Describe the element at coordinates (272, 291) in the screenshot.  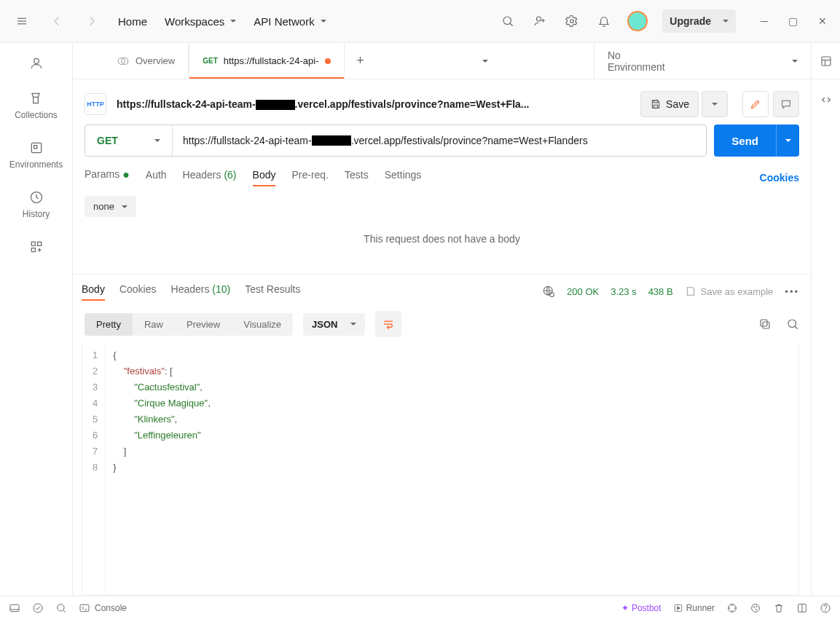
I see `resp-tab-test-results: Test Results` at that location.